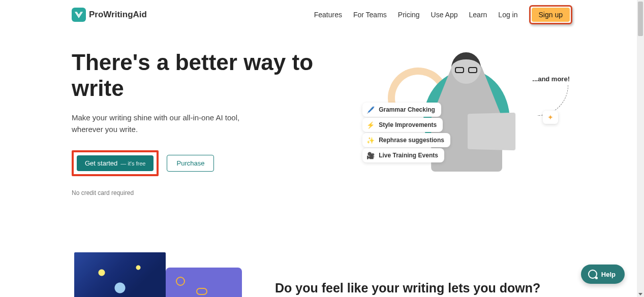 The height and width of the screenshot is (297, 644). Describe the element at coordinates (551, 15) in the screenshot. I see `signup-button: Sign up` at that location.